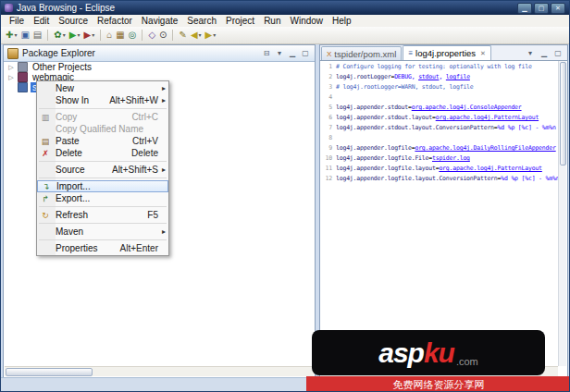 The width and height of the screenshot is (570, 392). I want to click on tree-item-label: Other Projects, so click(62, 67).